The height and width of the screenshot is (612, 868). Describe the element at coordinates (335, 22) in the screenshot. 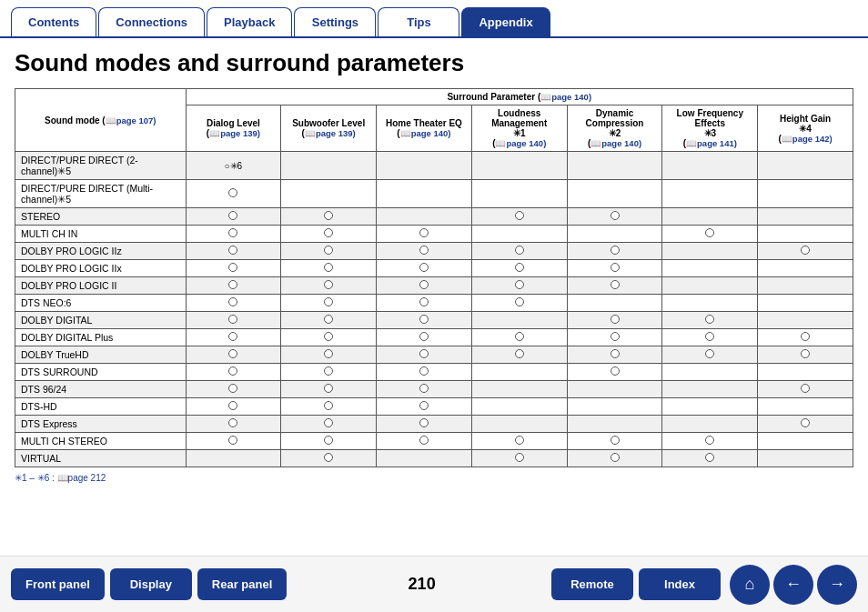

I see `tab-settings: Settings` at that location.